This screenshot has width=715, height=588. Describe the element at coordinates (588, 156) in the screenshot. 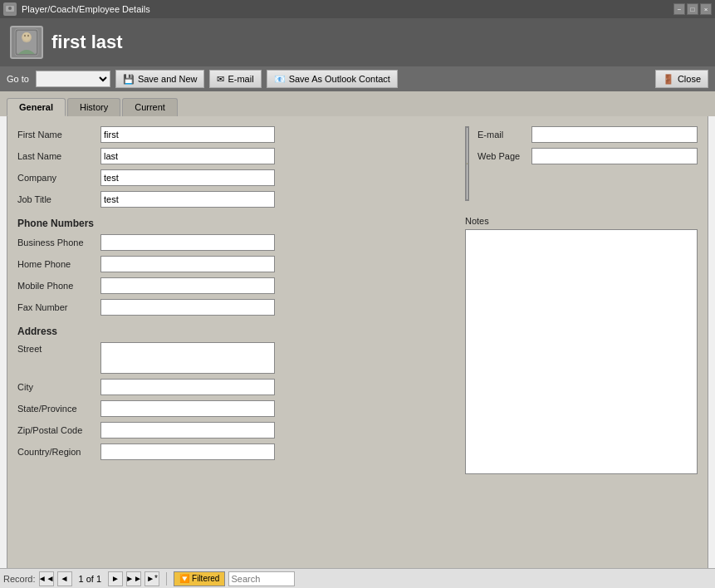

I see `web-page-row: Web Page` at that location.